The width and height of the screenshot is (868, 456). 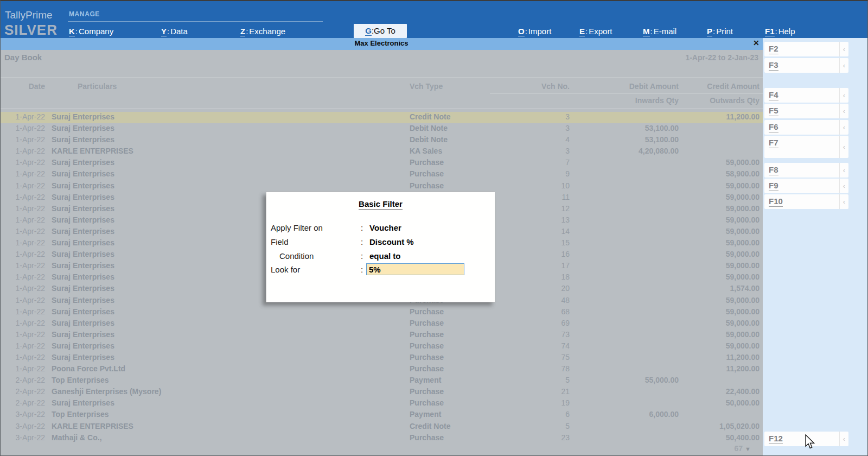 What do you see at coordinates (806, 170) in the screenshot?
I see `fkey-button-f8: F8‹` at bounding box center [806, 170].